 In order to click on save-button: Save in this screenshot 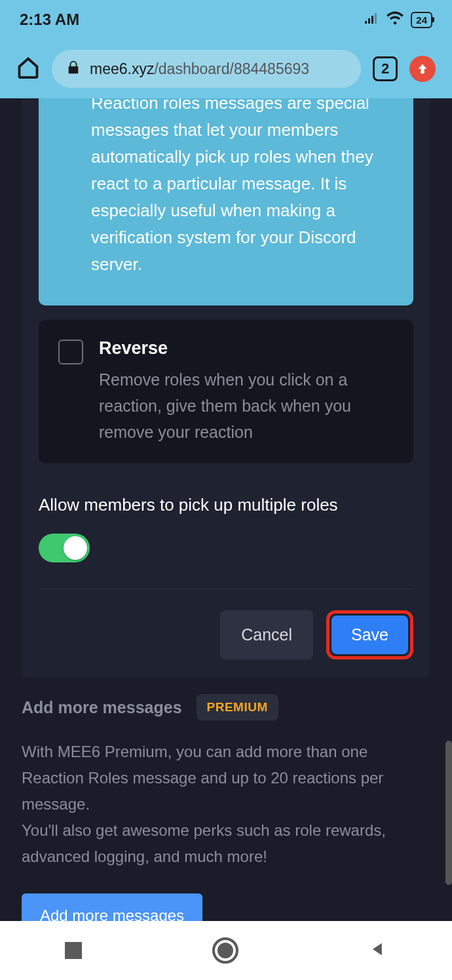, I will do `click(369, 635)`.